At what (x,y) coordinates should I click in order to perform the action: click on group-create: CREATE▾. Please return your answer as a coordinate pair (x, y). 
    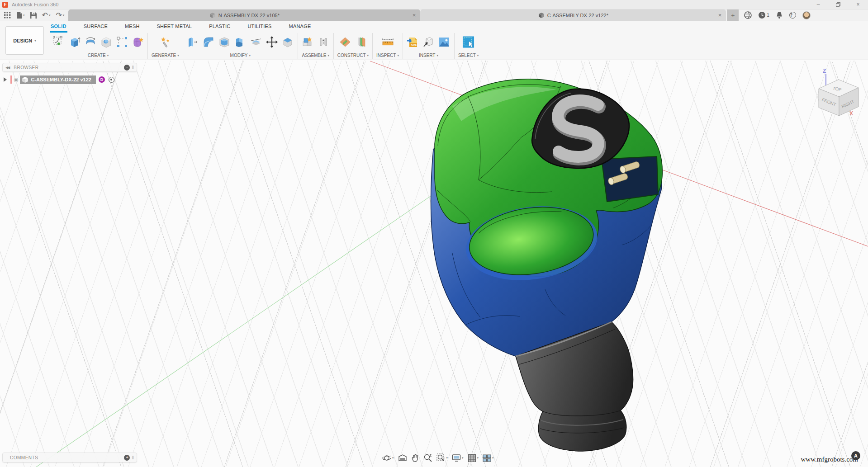
    Looking at the image, I should click on (98, 45).